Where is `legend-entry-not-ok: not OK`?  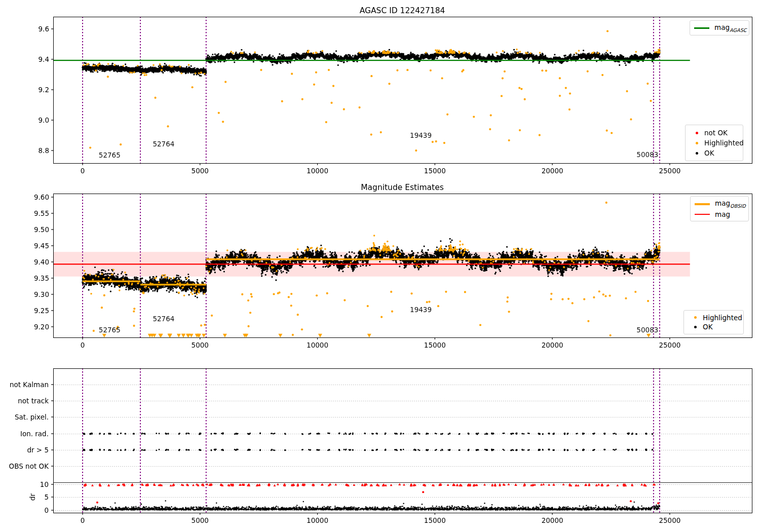 legend-entry-not-ok: not OK is located at coordinates (714, 133).